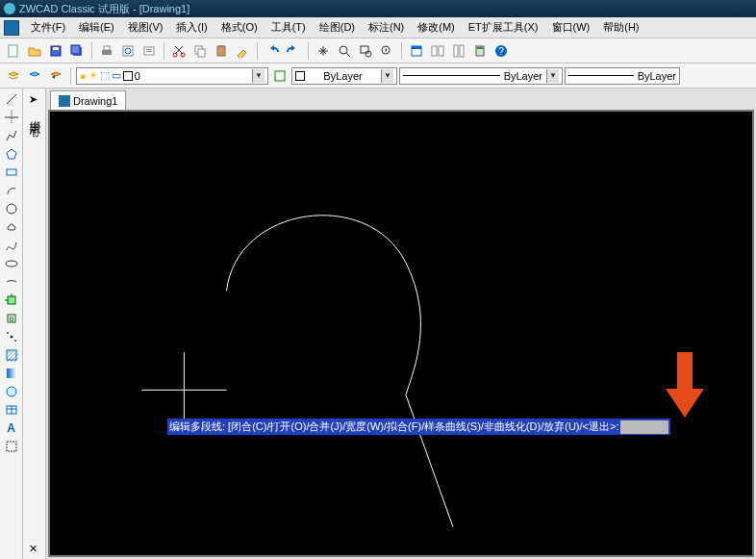 This screenshot has height=559, width=756. Describe the element at coordinates (293, 51) in the screenshot. I see `redo-icon` at that location.